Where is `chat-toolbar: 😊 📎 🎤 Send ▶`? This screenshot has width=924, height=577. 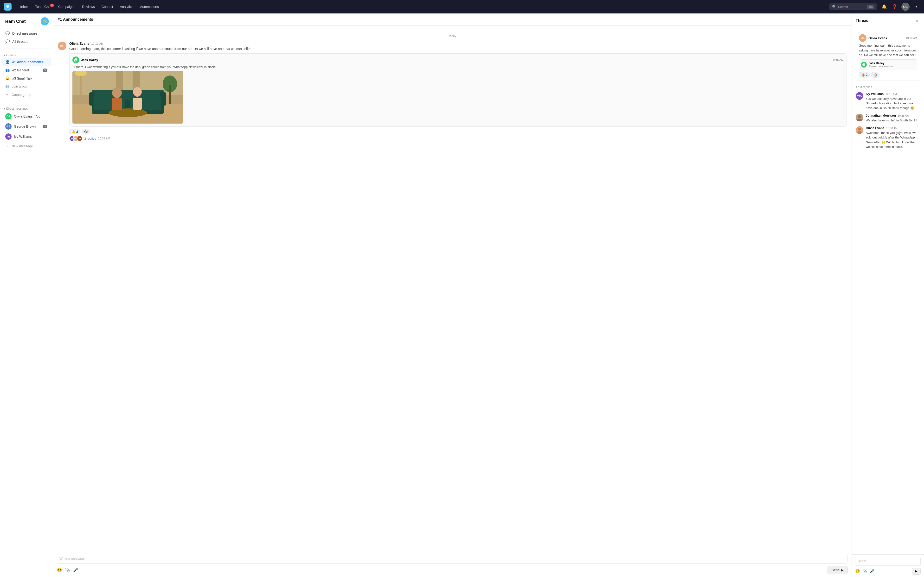 chat-toolbar: 😊 📎 🎤 Send ▶ is located at coordinates (452, 570).